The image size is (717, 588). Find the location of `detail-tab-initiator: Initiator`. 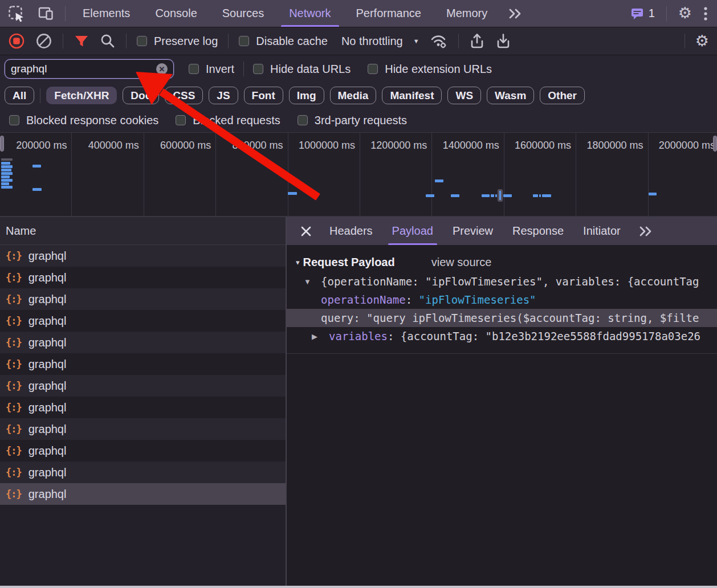

detail-tab-initiator: Initiator is located at coordinates (602, 231).